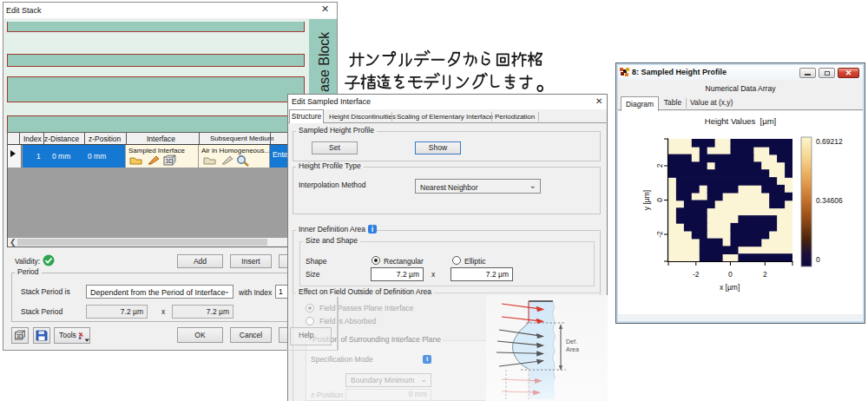  What do you see at coordinates (571, 342) in the screenshot?
I see `svg-text: Def.` at bounding box center [571, 342].